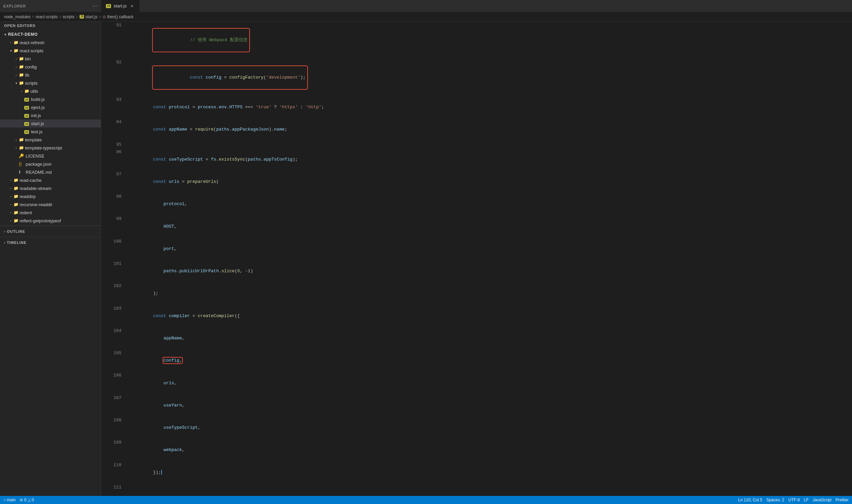  What do you see at coordinates (50, 67) in the screenshot?
I see `sidebar-item-config: › 📁 config` at bounding box center [50, 67].